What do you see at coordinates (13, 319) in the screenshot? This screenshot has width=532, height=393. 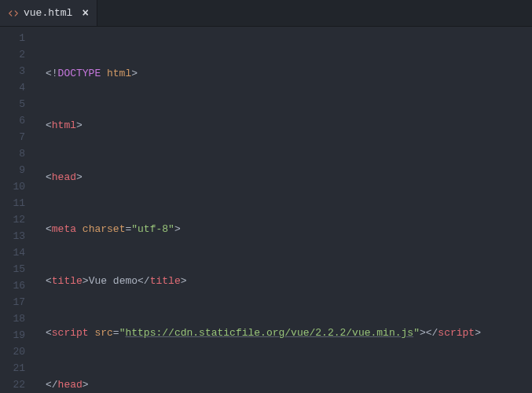 I see `line-number: 18` at bounding box center [13, 319].